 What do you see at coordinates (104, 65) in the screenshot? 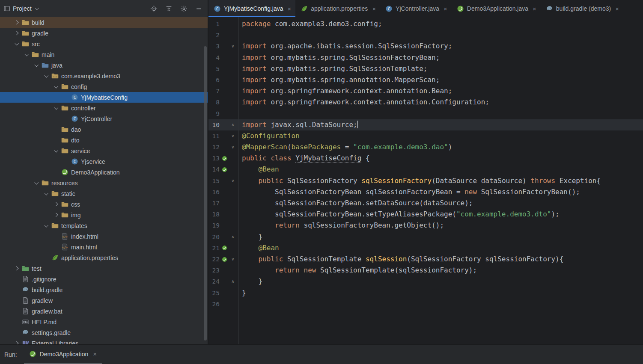
I see `tree-item-java: java` at bounding box center [104, 65].